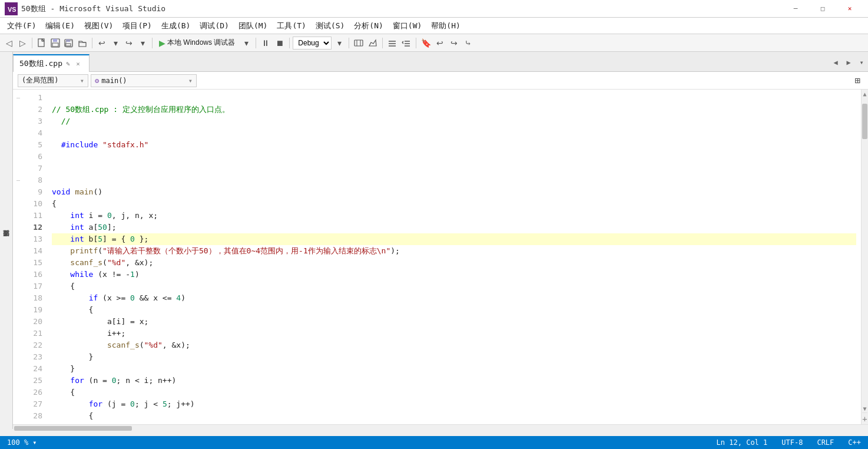 Image resolution: width=868 pixels, height=449 pixels. I want to click on split-editor-button: ⊞, so click(857, 81).